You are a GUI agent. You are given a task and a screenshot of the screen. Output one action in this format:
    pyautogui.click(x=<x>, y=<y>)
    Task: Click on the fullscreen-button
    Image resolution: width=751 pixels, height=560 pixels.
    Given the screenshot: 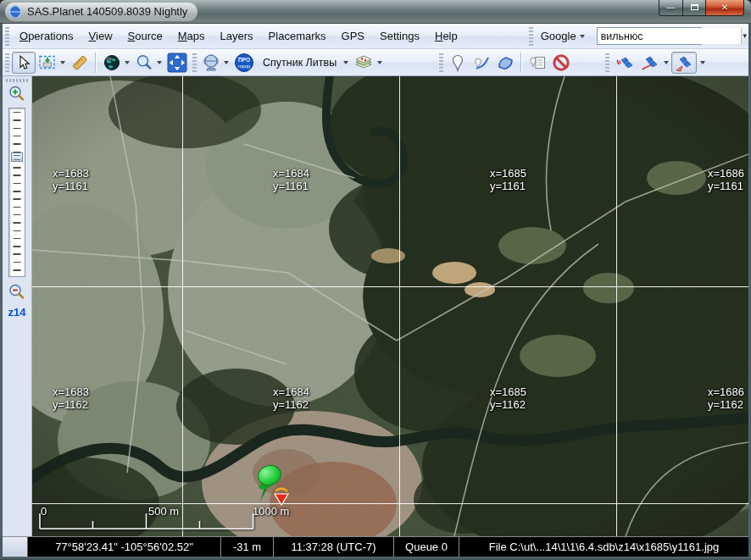 What is the action you would take?
    pyautogui.click(x=177, y=63)
    